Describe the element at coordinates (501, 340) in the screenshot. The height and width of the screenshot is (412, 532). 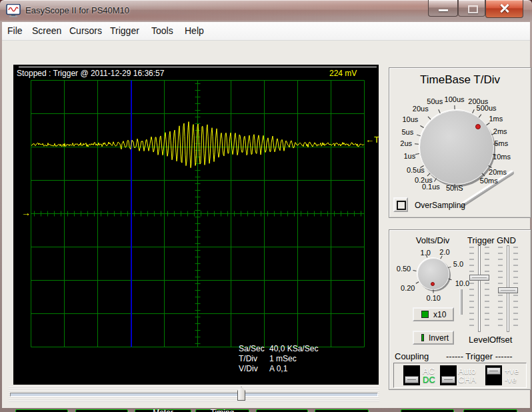
I see `offset-caption: Offset` at that location.